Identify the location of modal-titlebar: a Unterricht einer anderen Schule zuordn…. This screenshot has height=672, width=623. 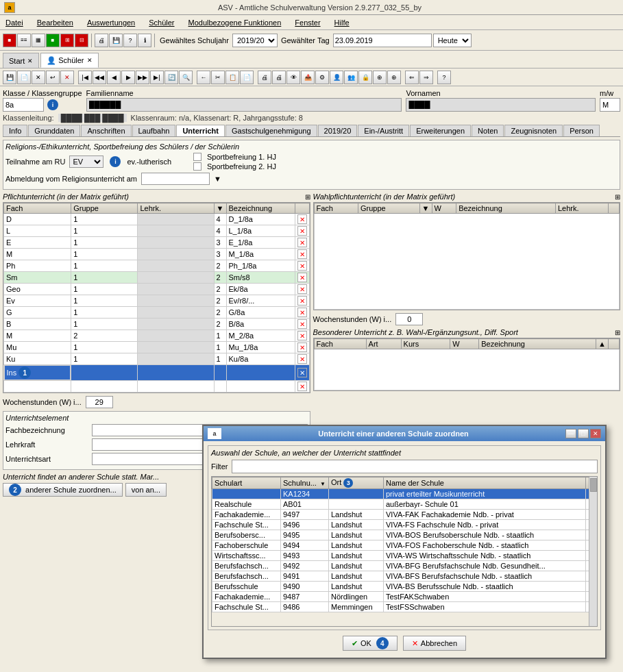
(404, 434).